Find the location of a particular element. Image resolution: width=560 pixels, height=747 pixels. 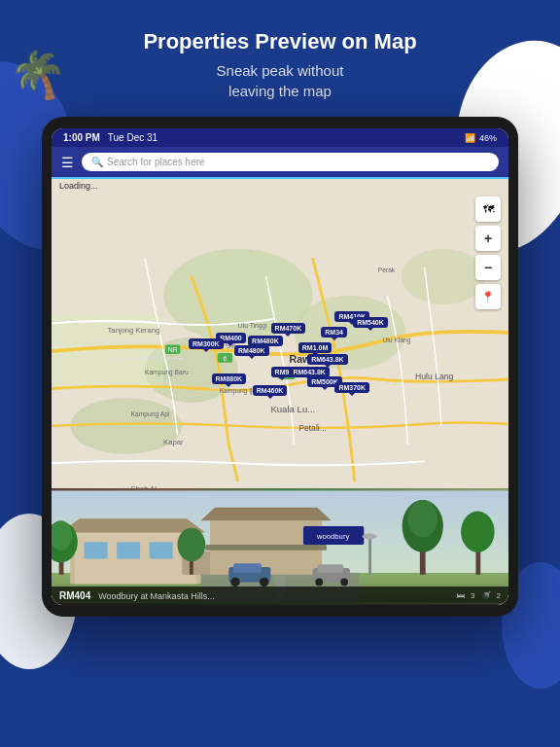

svg-text: Kampung Ijk is located at coordinates (238, 391).